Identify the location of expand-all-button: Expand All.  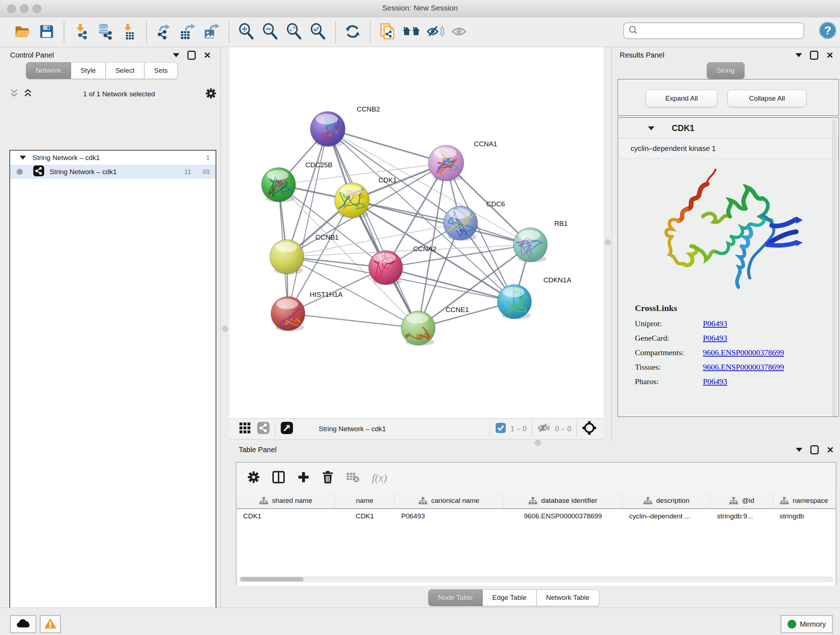
(681, 98).